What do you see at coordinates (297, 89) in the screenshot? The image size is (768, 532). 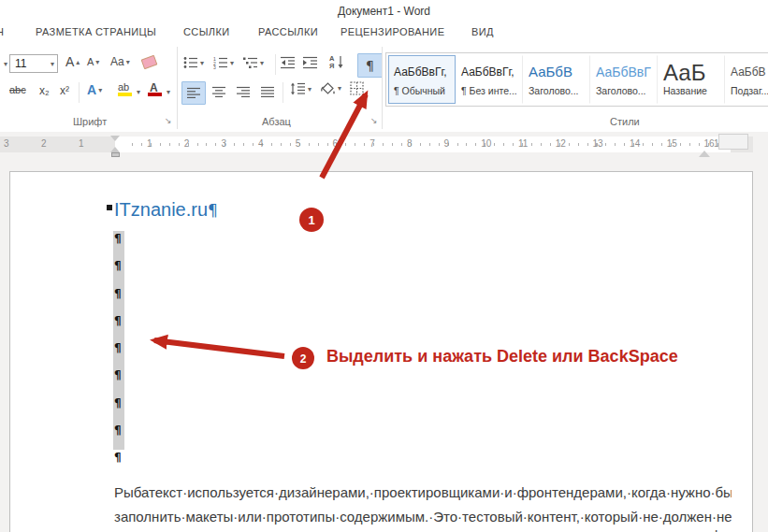 I see `line-spacing-icon` at bounding box center [297, 89].